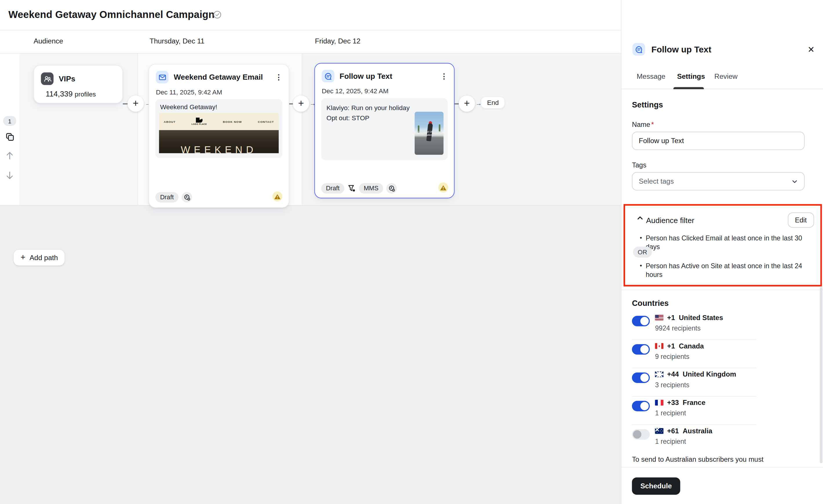 The width and height of the screenshot is (823, 504). I want to click on email-nav-book-now: BOOK NOW, so click(232, 121).